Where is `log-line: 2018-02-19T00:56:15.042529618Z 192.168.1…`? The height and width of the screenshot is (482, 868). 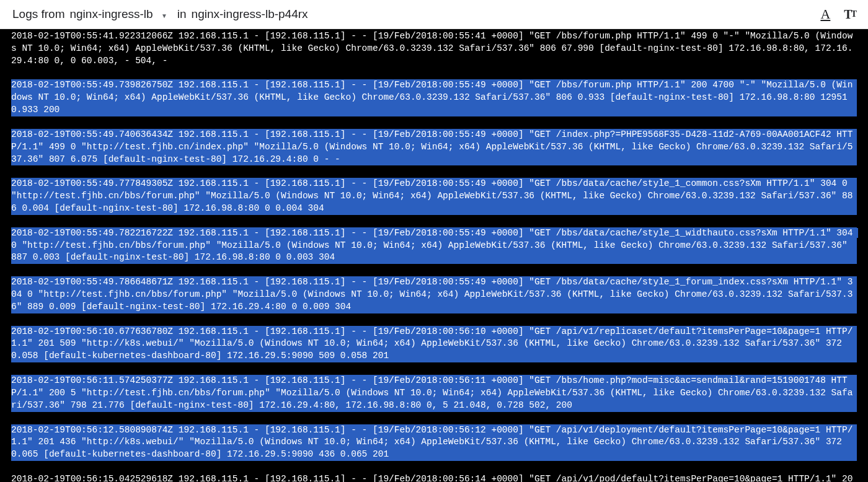 log-line: 2018-02-19T00:56:15.042529618Z 192.168.1… is located at coordinates (434, 478).